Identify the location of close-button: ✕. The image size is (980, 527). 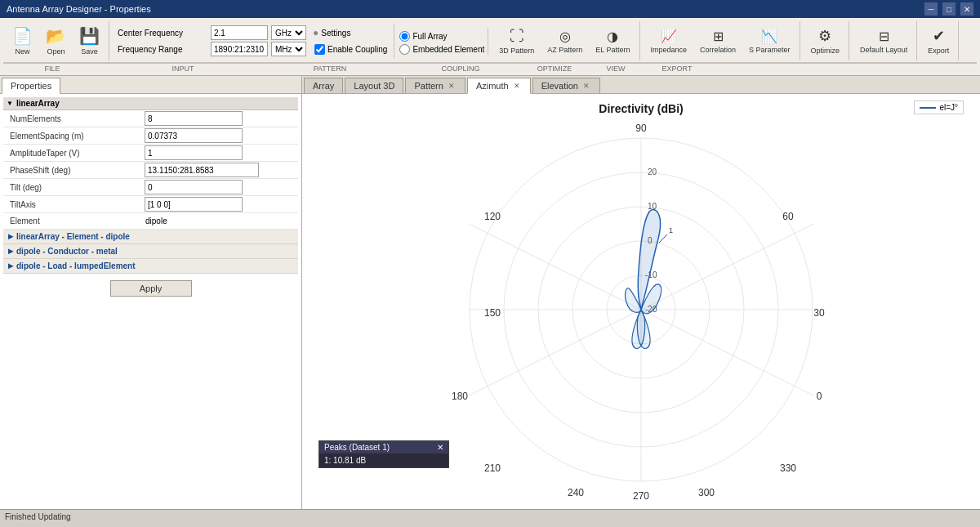
(967, 9).